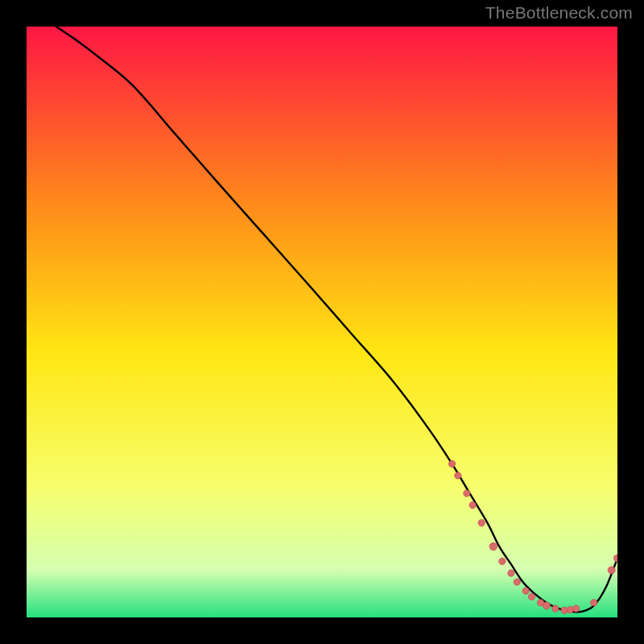  I want to click on watermark-label: TheBottleneck.com, so click(559, 13).